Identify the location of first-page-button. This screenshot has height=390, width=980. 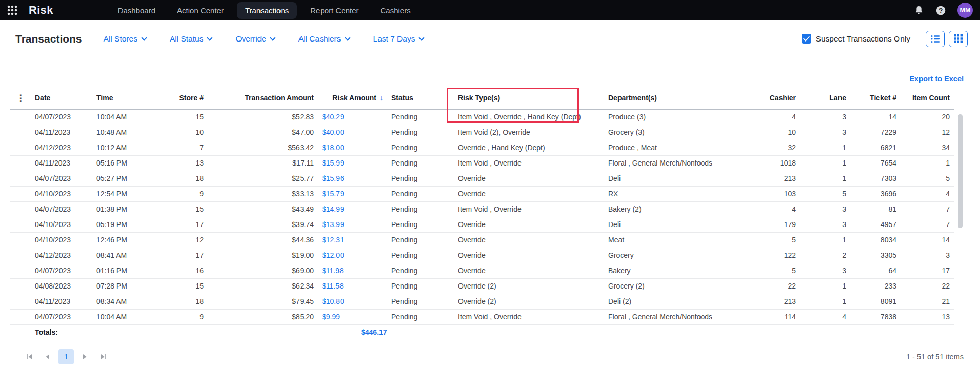
(29, 357).